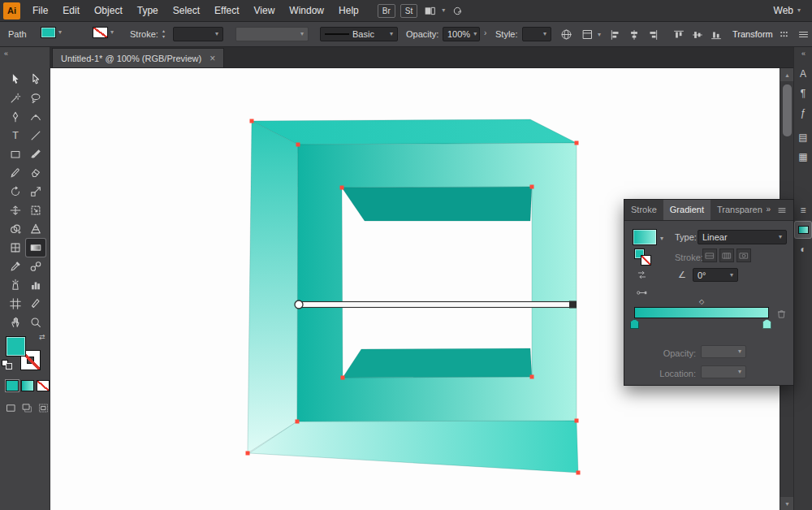 The height and width of the screenshot is (510, 812). I want to click on style-select: ▾, so click(537, 34).